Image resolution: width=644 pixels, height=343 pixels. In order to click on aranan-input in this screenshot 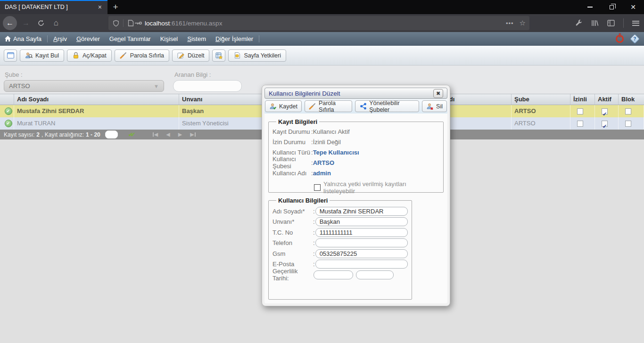, I will do `click(207, 86)`.